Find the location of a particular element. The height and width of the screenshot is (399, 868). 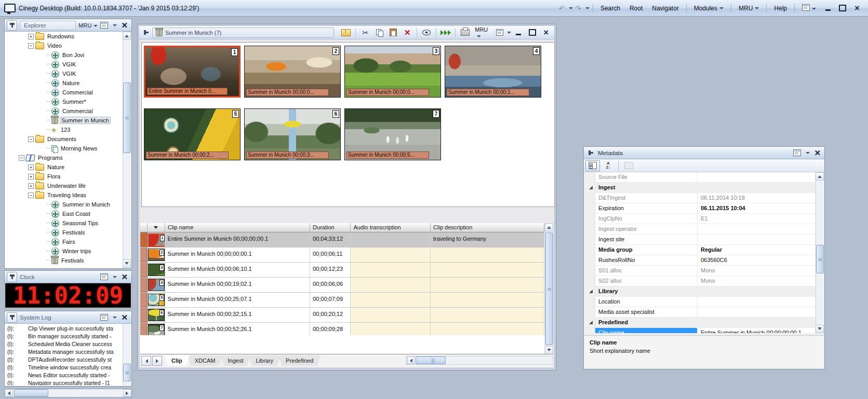

search-button: Search is located at coordinates (610, 8).